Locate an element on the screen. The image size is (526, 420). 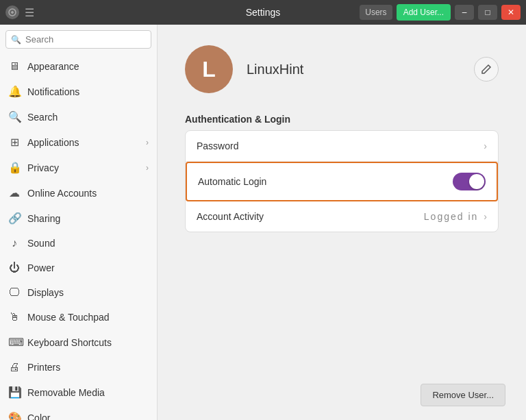
sidebar-icon-appearance: 🖥 is located at coordinates (14, 66).